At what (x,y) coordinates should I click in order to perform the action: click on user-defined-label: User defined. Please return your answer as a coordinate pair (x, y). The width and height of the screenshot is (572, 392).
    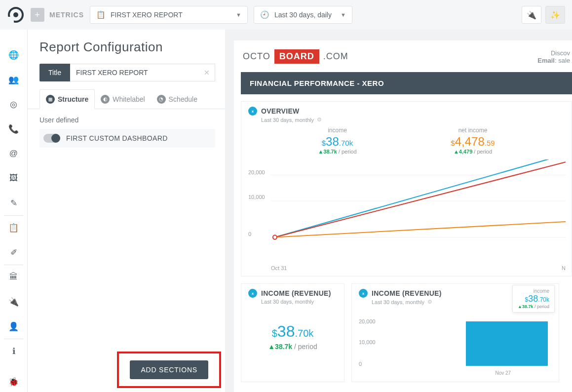
    Looking at the image, I should click on (127, 120).